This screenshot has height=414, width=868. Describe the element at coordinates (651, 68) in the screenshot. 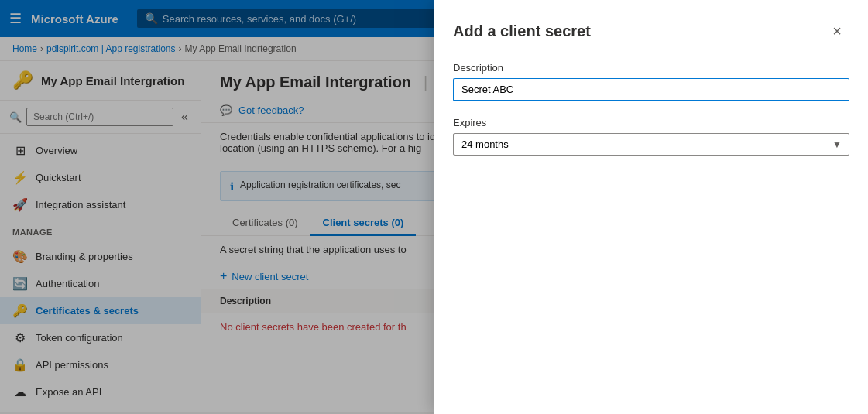

I see `description-label: Description` at that location.